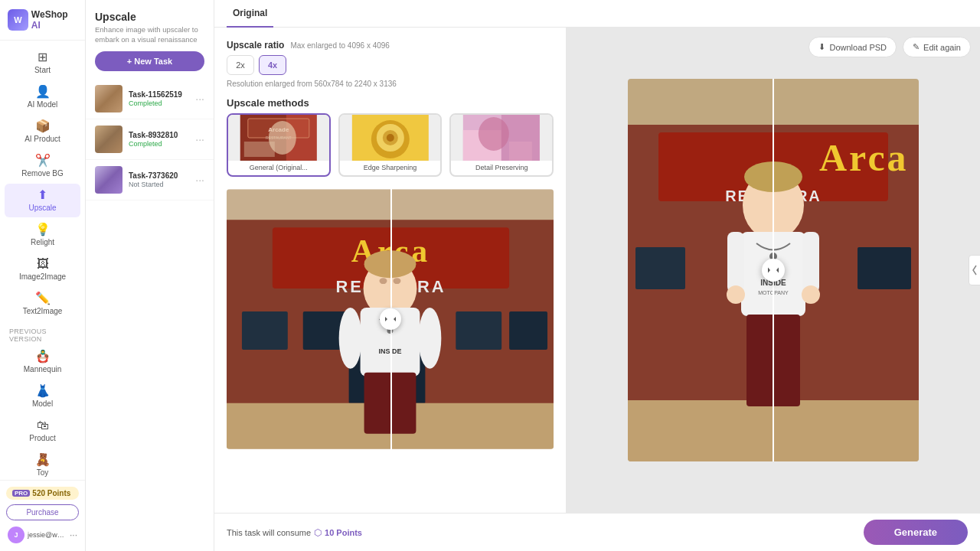 Image resolution: width=980 pixels, height=551 pixels. What do you see at coordinates (43, 161) in the screenshot?
I see `scissors-icon: ✂️` at bounding box center [43, 161].